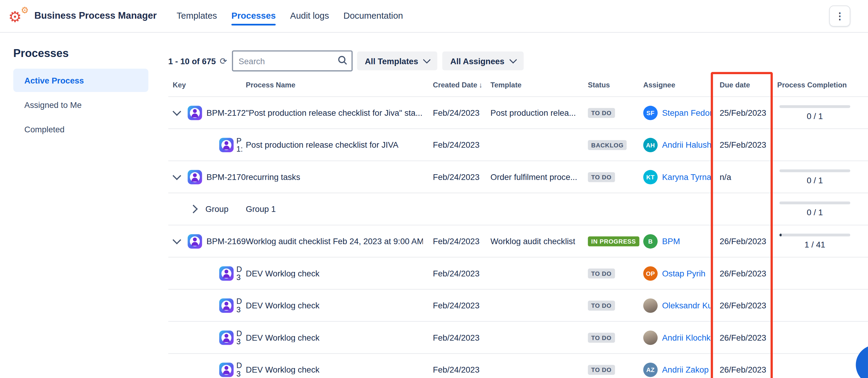  I want to click on table-row: Group Group 1 0 / 1, so click(518, 210).